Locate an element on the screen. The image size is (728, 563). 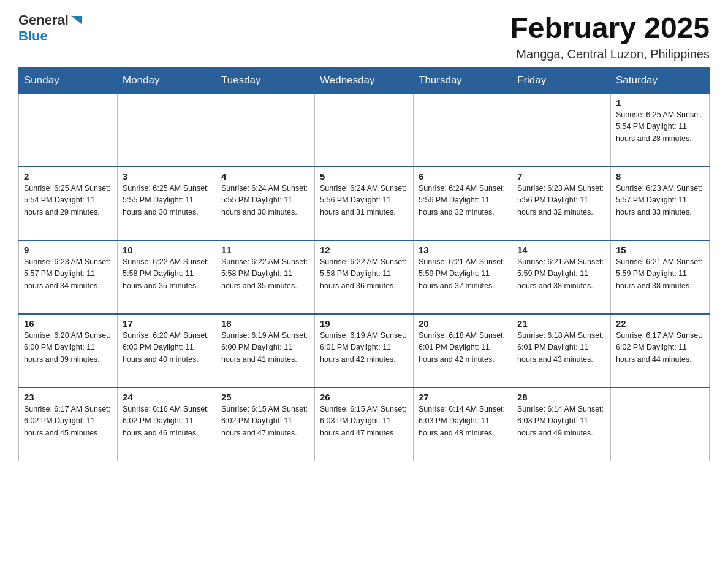
calendar-day-cell: 9Sunrise: 6:23 AM Sunset: 5:57 PM Daylig… is located at coordinates (69, 277).